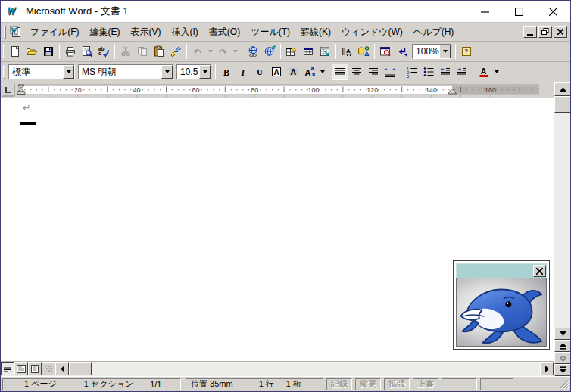  I want to click on zoom-value: 100%, so click(426, 51).